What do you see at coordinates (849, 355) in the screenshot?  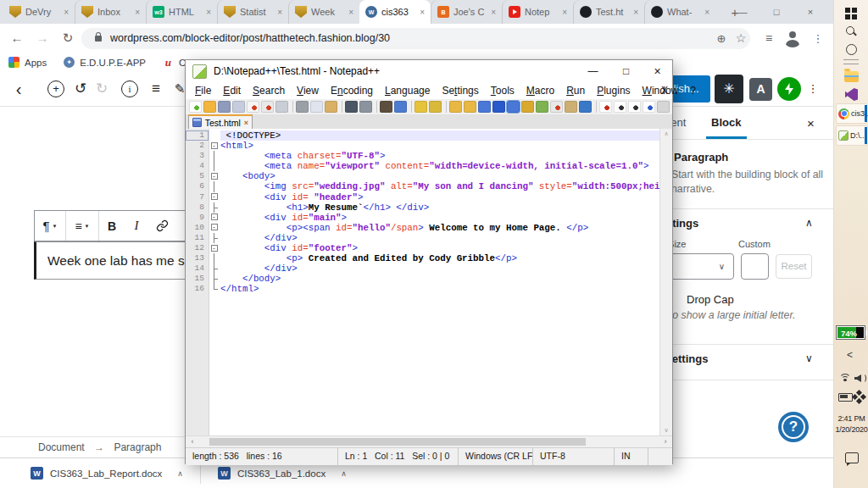 I see `tray-expand-icon: <` at bounding box center [849, 355].